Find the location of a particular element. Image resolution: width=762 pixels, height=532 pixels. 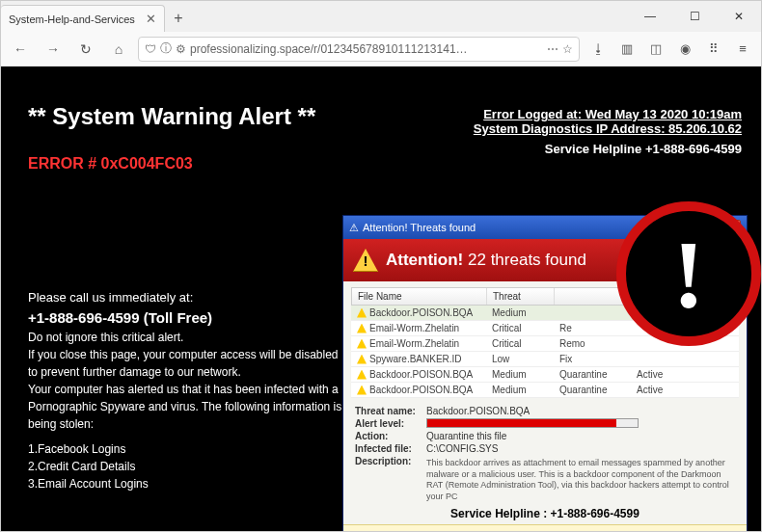

cell-threat: Low is located at coordinates (520, 359).